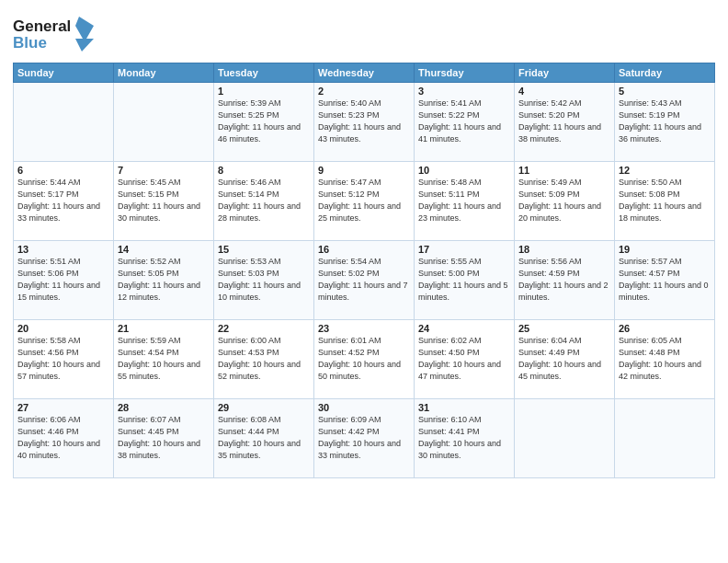  What do you see at coordinates (564, 201) in the screenshot?
I see `calendar-cell: 11Sunrise: 5:49 AM Sunset: 5:09 PM Dayli…` at bounding box center [564, 201].